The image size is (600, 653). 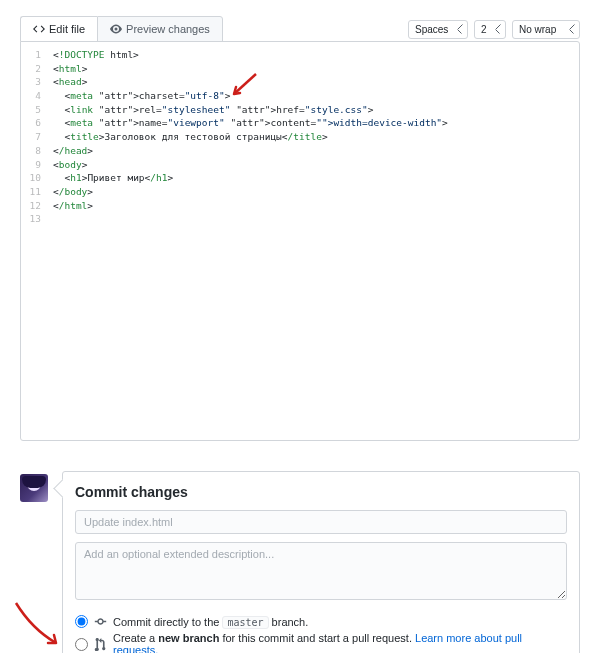 I want to click on radio-commit-direct-input, so click(x=82, y=622).